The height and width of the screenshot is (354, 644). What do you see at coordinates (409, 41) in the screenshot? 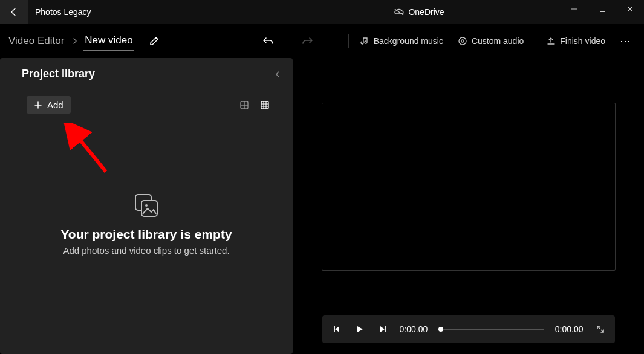
I see `background-music-label: Background music` at bounding box center [409, 41].